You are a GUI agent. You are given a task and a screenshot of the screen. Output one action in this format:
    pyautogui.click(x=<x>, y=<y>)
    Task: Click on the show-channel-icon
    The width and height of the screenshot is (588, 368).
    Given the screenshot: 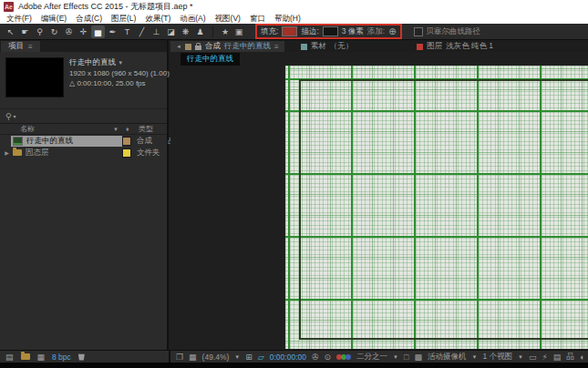 What is the action you would take?
    pyautogui.click(x=344, y=357)
    